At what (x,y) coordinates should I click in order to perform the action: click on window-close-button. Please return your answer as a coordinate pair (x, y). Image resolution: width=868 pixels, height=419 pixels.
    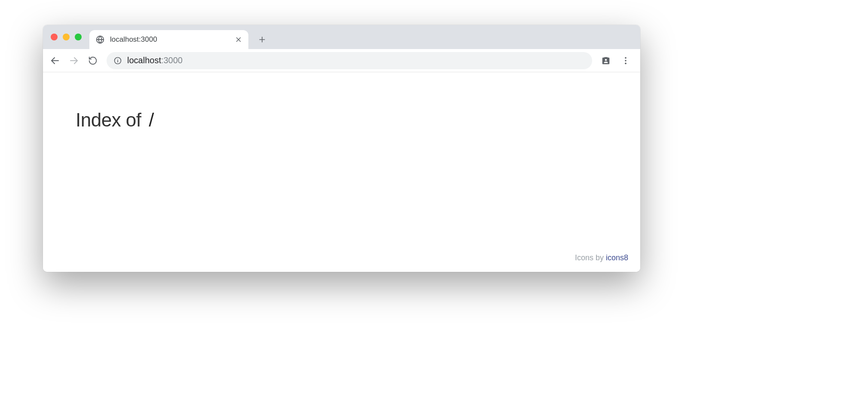
    Looking at the image, I should click on (54, 37).